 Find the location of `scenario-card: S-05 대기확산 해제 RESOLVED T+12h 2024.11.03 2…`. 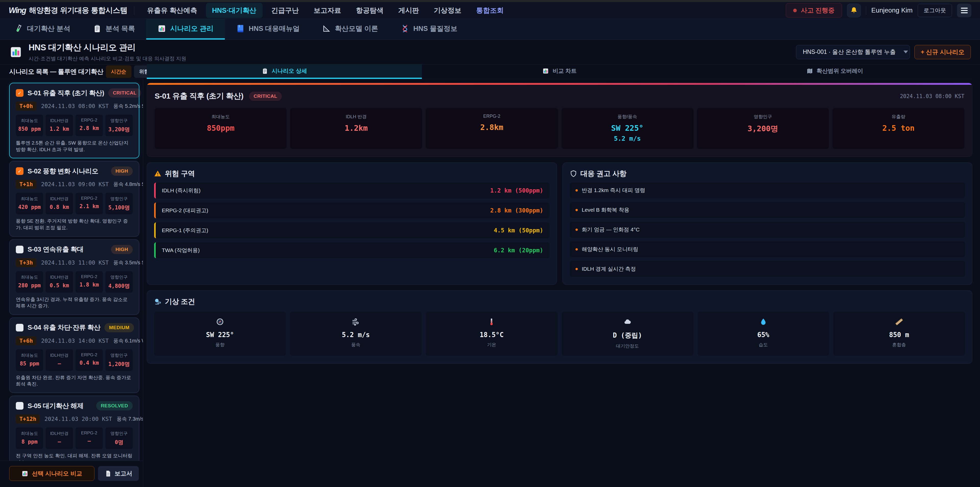

scenario-card: S-05 대기확산 해제 RESOLVED T+12h 2024.11.03 2… is located at coordinates (74, 428).